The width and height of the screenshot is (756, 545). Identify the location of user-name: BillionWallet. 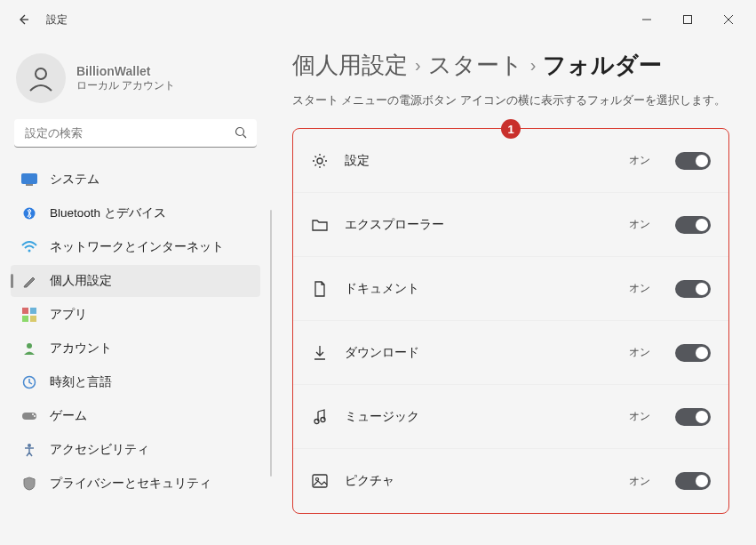
(126, 71).